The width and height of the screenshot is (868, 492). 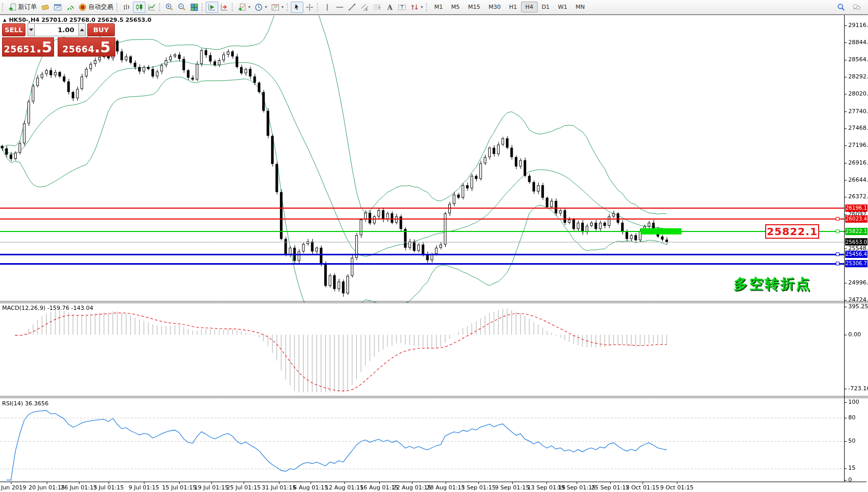 I want to click on toolbar: 新订单自动交易▾▾▾EFAT▾M1M5M15M30H1H4D1W1MN, so click(x=434, y=7).